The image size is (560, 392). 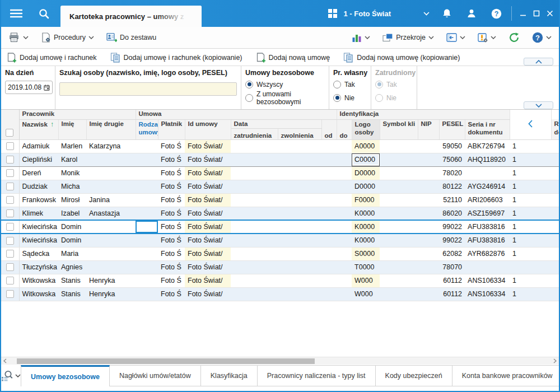 What do you see at coordinates (555, 361) in the screenshot?
I see `scroll-right-button` at bounding box center [555, 361].